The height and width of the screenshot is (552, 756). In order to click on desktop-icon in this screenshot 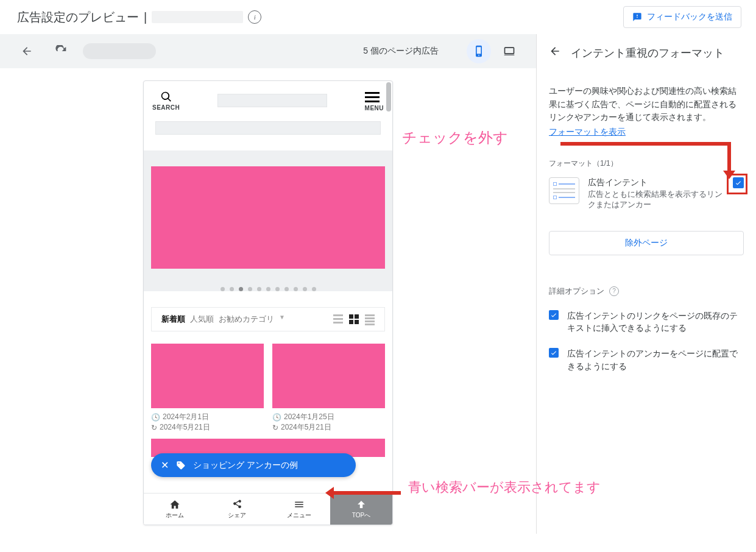, I will do `click(509, 51)`.